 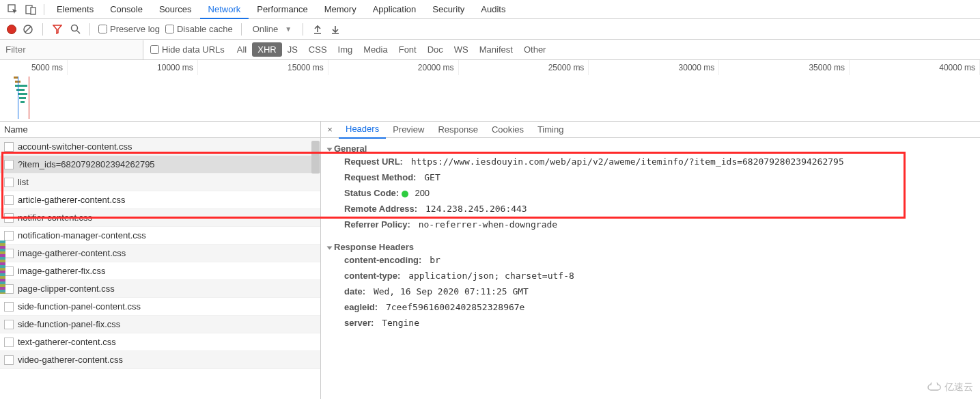 What do you see at coordinates (160, 271) in the screenshot?
I see `request-row: image-gatherer-fix.css` at bounding box center [160, 271].